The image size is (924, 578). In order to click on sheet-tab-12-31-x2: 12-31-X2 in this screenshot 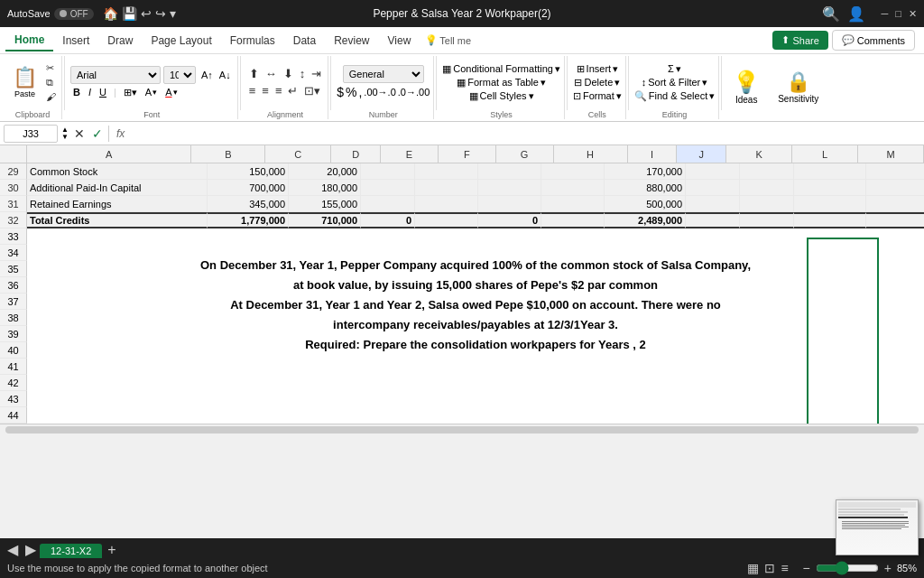, I will do `click(70, 551)`.